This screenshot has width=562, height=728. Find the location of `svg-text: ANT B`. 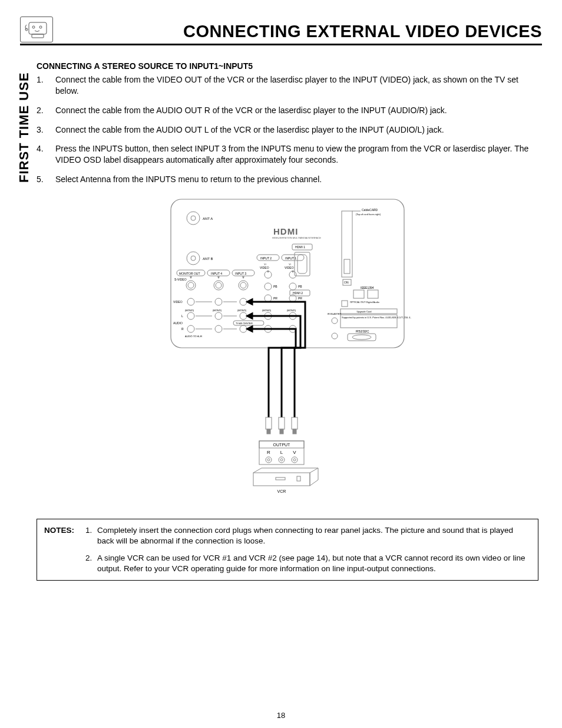

svg-text: ANT B is located at coordinates (208, 259).